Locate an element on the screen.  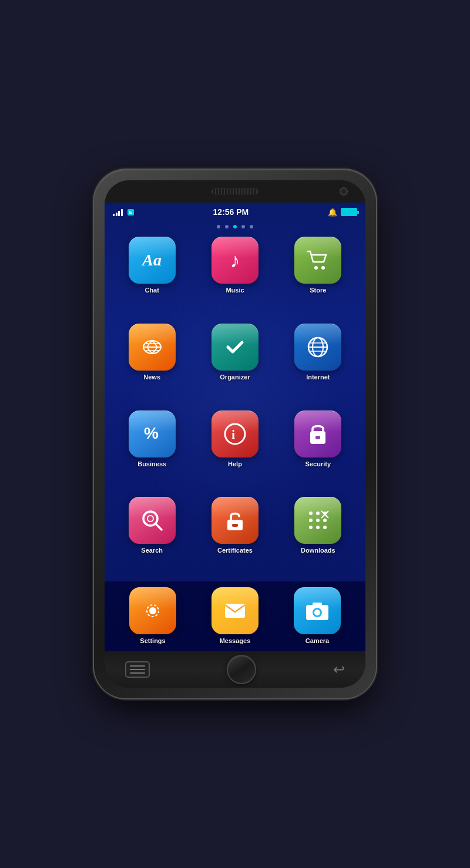
news-label: News is located at coordinates (152, 377).